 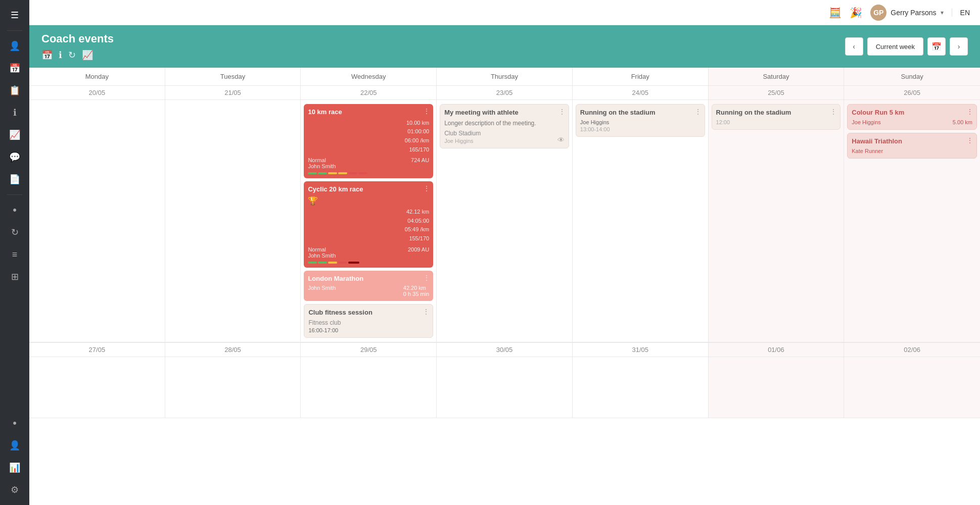 What do you see at coordinates (15, 210) in the screenshot?
I see `sidebar-item-dot1: •` at bounding box center [15, 210].